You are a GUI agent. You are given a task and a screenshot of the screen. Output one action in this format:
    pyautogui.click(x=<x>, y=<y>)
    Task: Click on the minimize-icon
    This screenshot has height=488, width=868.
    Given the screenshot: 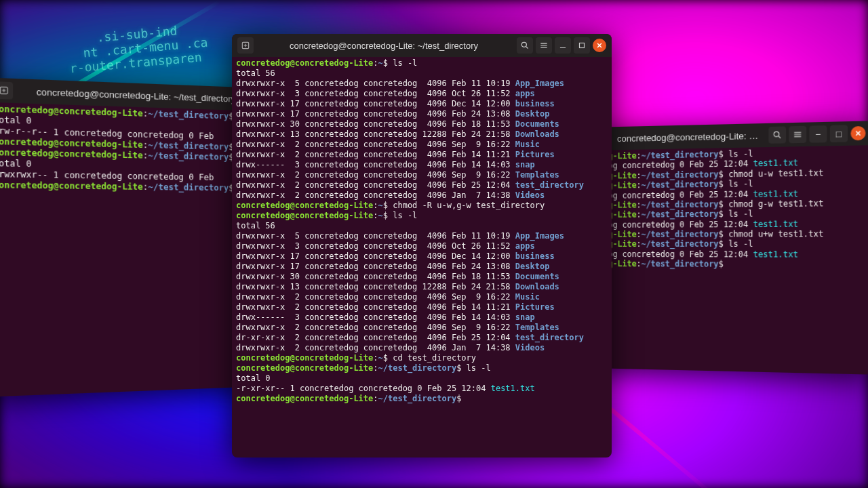 What is the action you would take?
    pyautogui.click(x=563, y=45)
    